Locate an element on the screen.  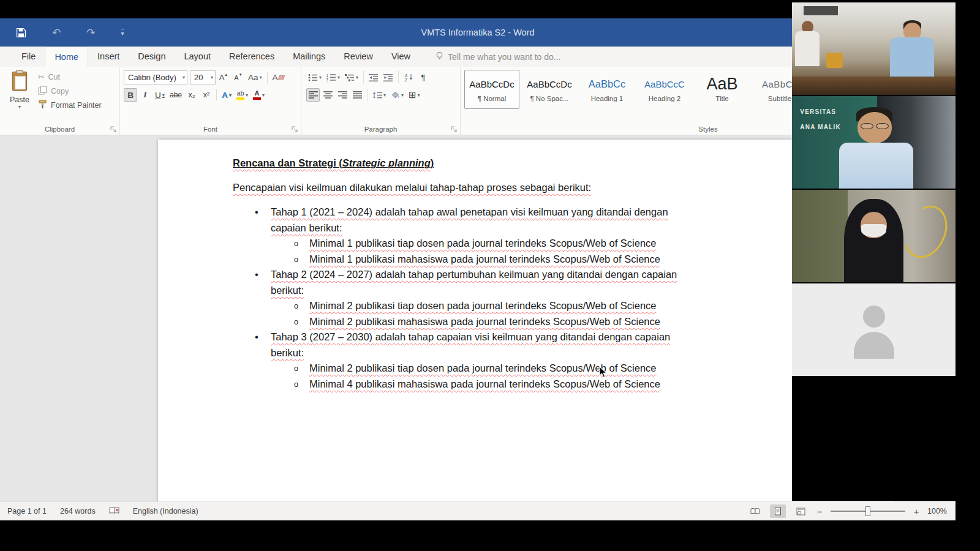
italic-button: I is located at coordinates (145, 95).